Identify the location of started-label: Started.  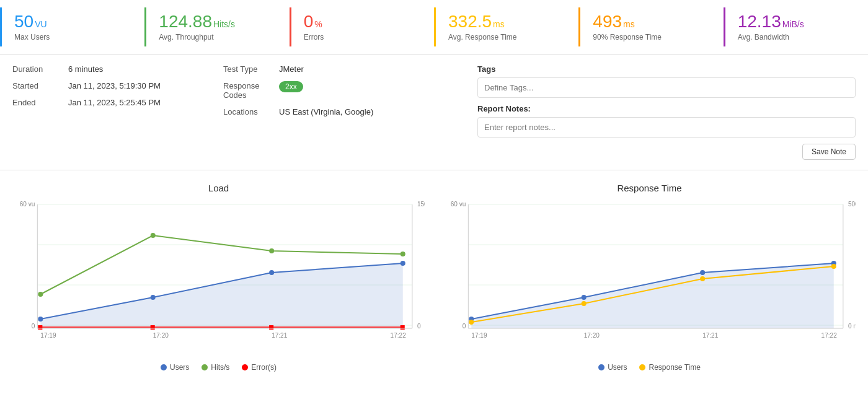
(40, 85).